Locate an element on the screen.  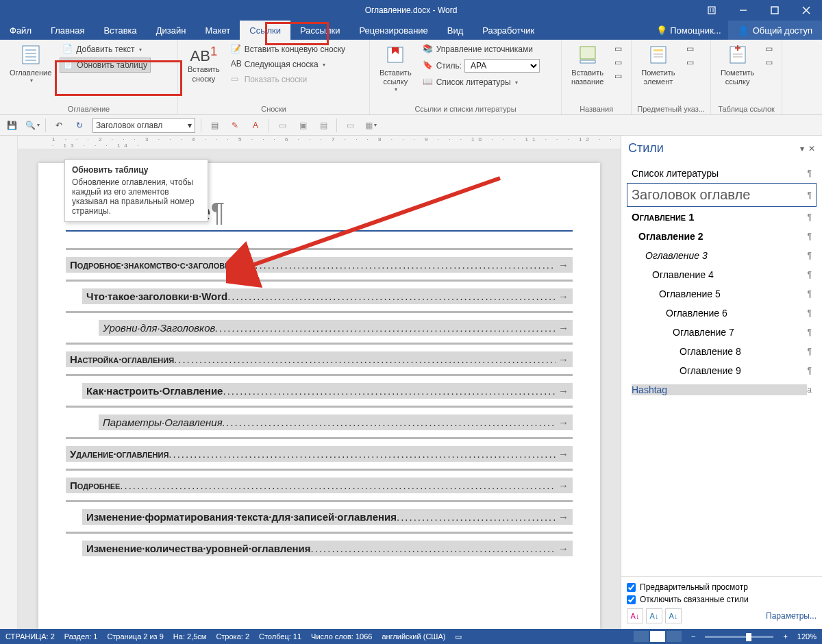
styles-pane-options: ▾ is located at coordinates (802, 149).